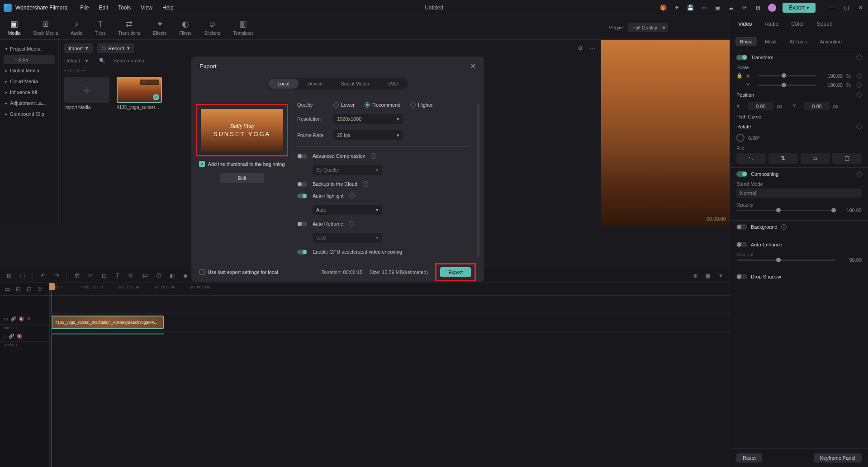 Image resolution: width=868 pixels, height=467 pixels. I want to click on gift-icon: 🎁, so click(663, 8).